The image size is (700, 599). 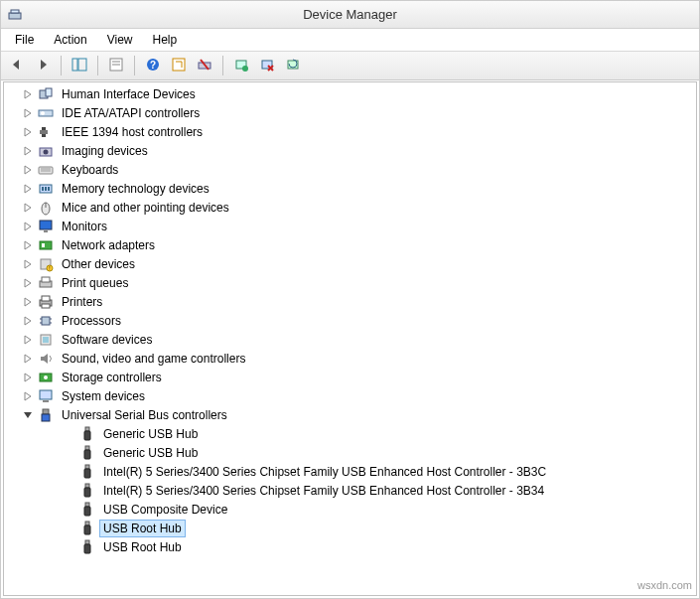 I want to click on tree-category: Imaging devices, so click(x=350, y=151).